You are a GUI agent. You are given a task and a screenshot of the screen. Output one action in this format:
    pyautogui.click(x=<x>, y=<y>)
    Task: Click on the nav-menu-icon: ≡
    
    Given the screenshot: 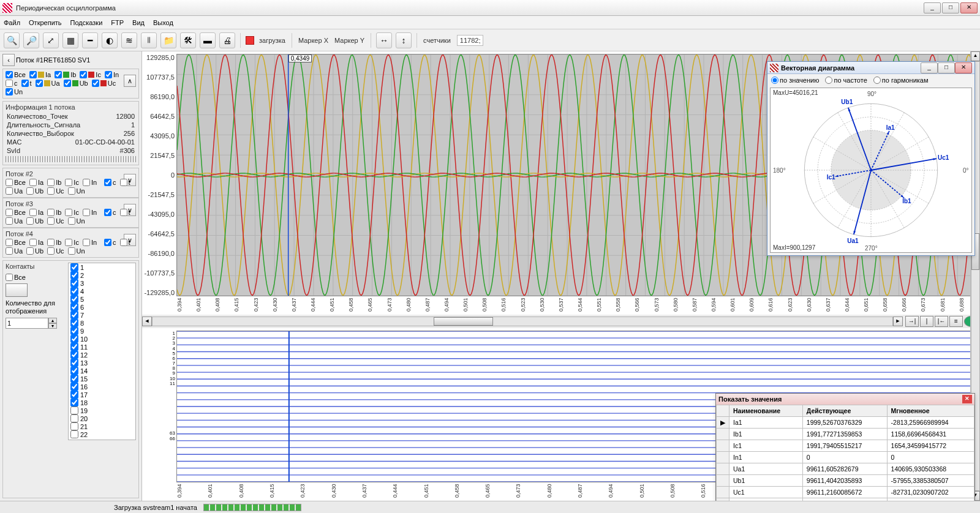 What is the action you would take?
    pyautogui.click(x=956, y=321)
    